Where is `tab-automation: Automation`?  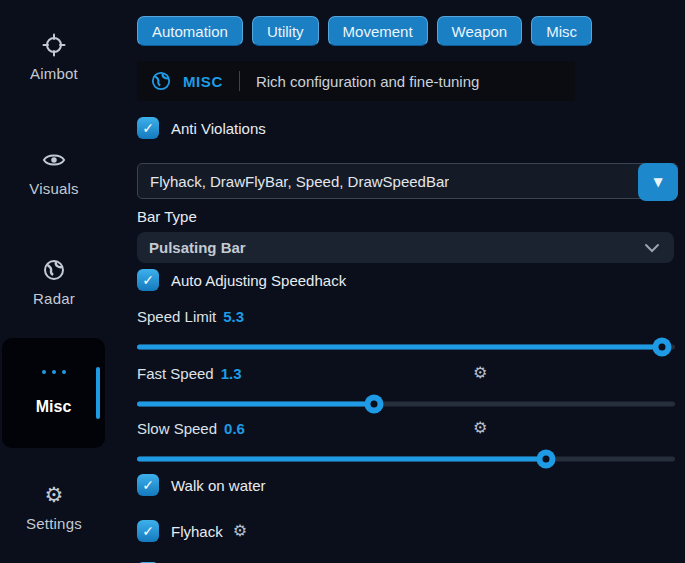
tab-automation: Automation is located at coordinates (190, 31).